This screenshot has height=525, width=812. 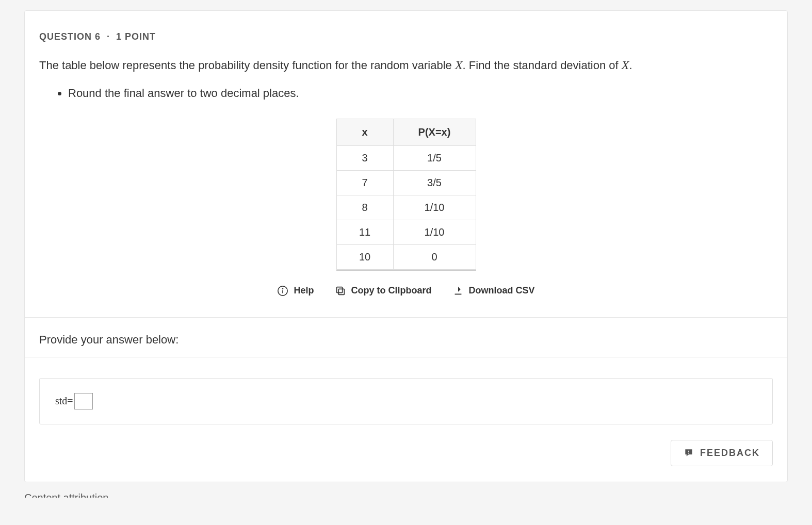 What do you see at coordinates (392, 291) in the screenshot?
I see `copy-label: Copy to Clipboard` at bounding box center [392, 291].